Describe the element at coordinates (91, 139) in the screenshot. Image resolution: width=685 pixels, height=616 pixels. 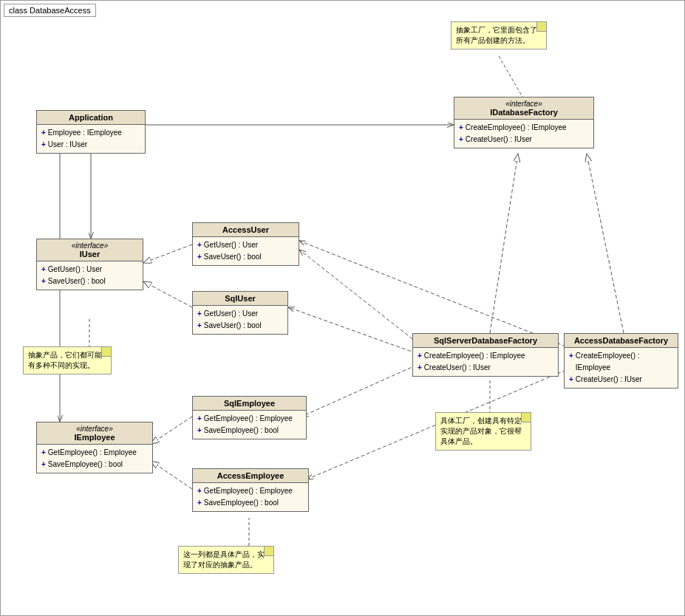
I see `class-application-body: + Employee : IEmployee + User : IUser` at that location.